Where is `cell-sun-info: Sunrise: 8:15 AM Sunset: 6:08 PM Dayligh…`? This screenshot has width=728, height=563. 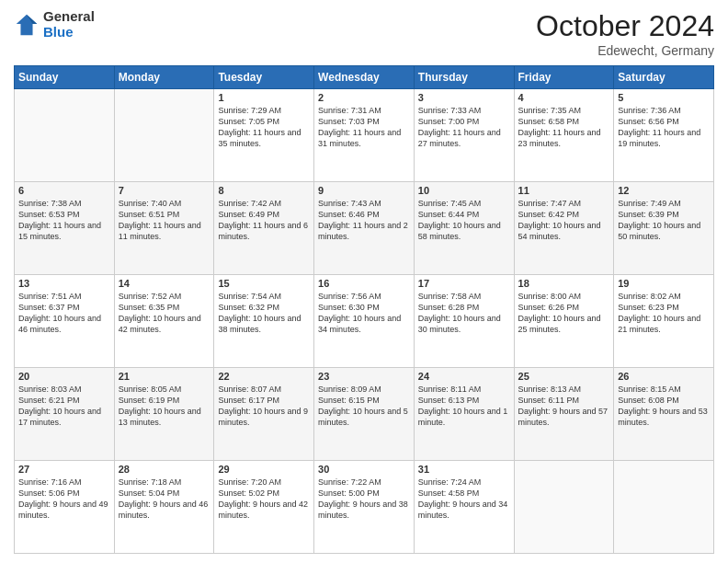 cell-sun-info: Sunrise: 8:15 AM Sunset: 6:08 PM Dayligh… is located at coordinates (664, 407).